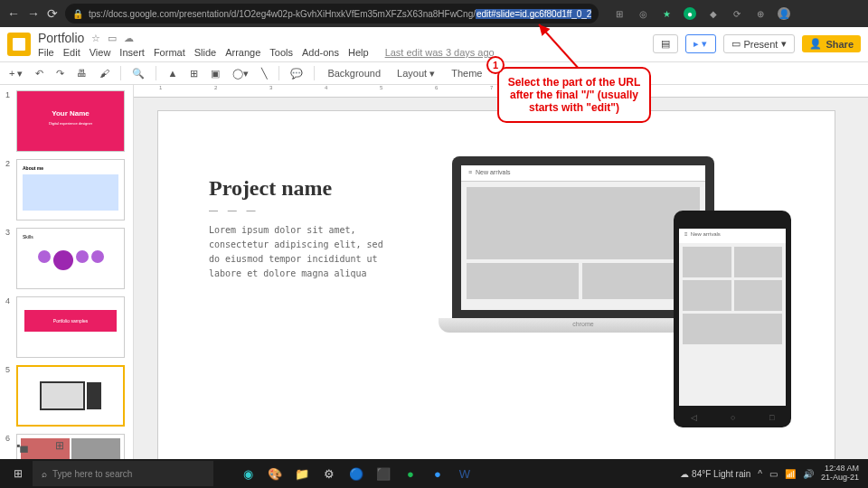 The image size is (868, 488). What do you see at coordinates (71, 190) in the screenshot?
I see `thumbnail-2: About me` at bounding box center [71, 190].